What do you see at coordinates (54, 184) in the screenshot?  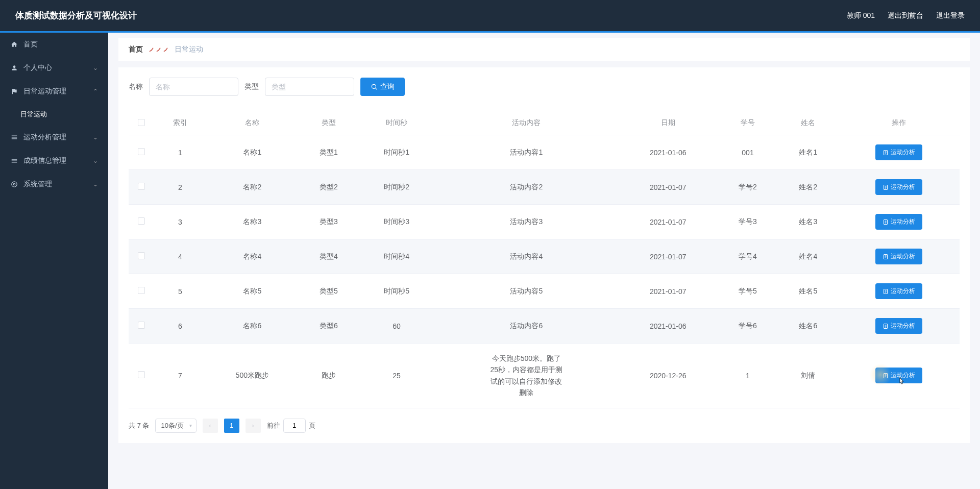 I see `sidebar-item-system: 系统管理 ⌄` at bounding box center [54, 184].